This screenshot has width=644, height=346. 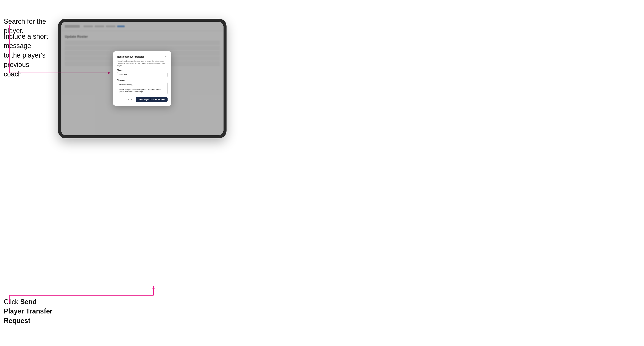 What do you see at coordinates (142, 79) in the screenshot?
I see `modal-dialog: Request player transfer × If the player …` at bounding box center [142, 79].